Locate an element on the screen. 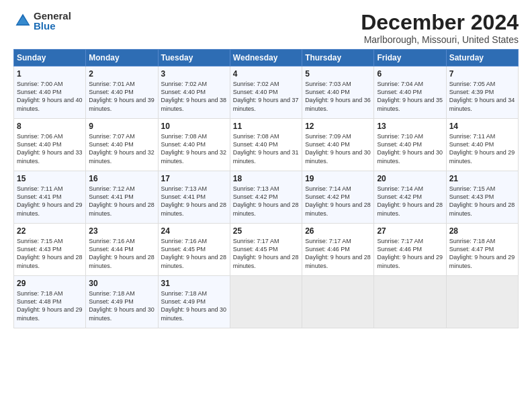 Image resolution: width=532 pixels, height=411 pixels. day-number: 5 is located at coordinates (338, 74).